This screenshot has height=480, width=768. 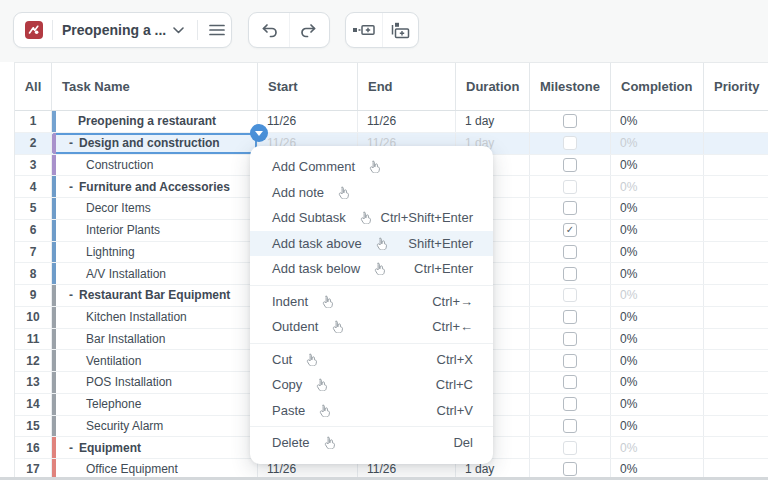 I want to click on redo-button, so click(x=310, y=30).